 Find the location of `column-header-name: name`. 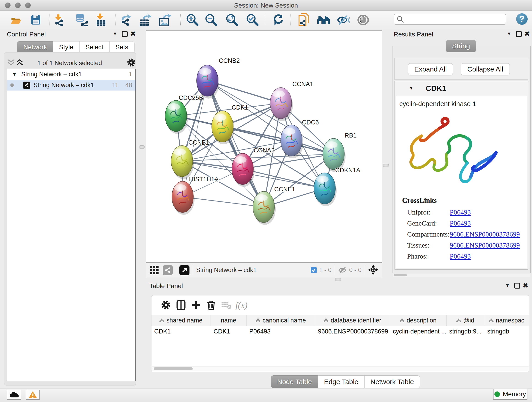

column-header-name: name is located at coordinates (228, 320).